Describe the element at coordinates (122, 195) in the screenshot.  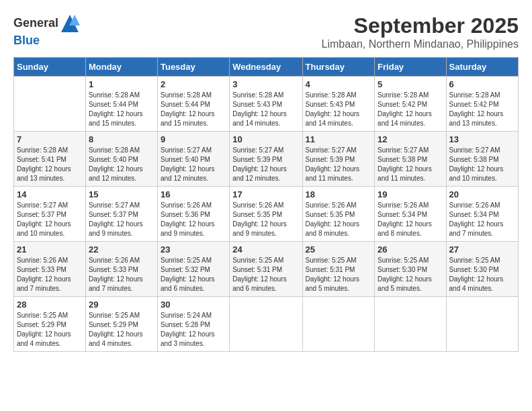
I see `day-number: 15` at that location.